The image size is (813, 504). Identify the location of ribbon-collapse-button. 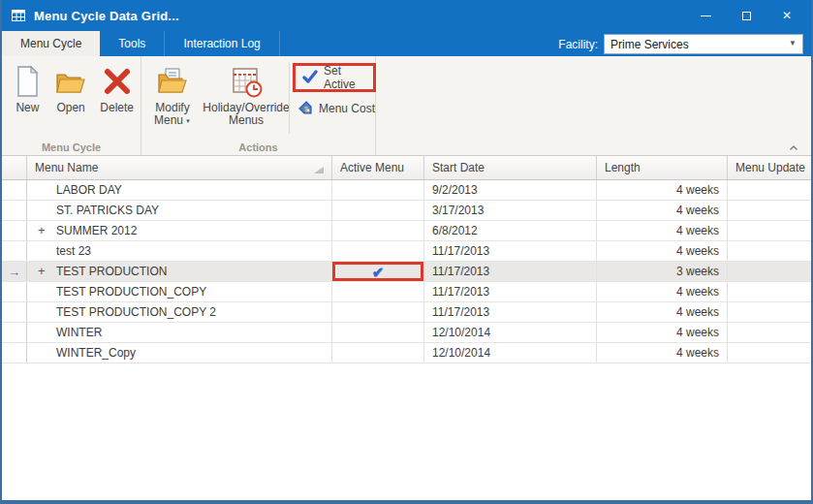
(794, 146).